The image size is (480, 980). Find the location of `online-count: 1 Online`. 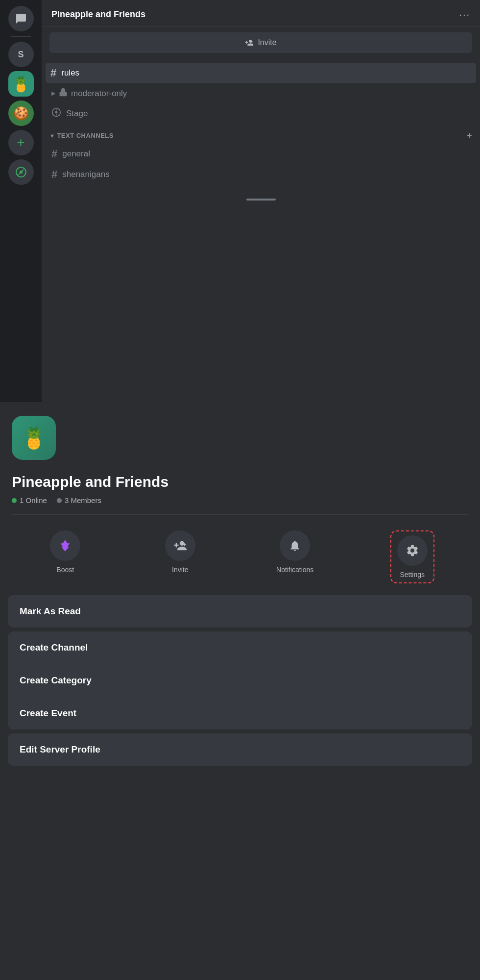

online-count: 1 Online is located at coordinates (33, 500).